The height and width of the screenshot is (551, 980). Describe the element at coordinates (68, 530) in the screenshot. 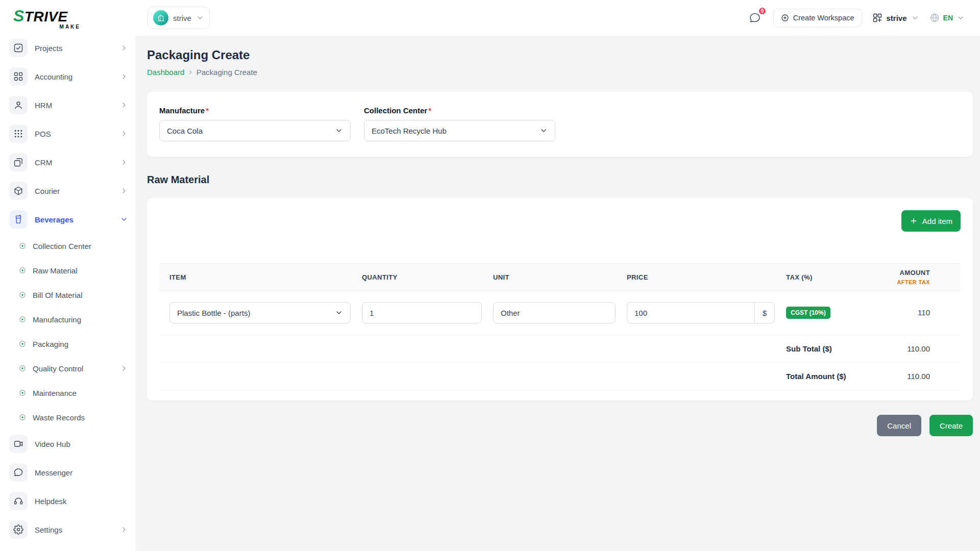

I see `sidebar-item-settings: Settings` at that location.